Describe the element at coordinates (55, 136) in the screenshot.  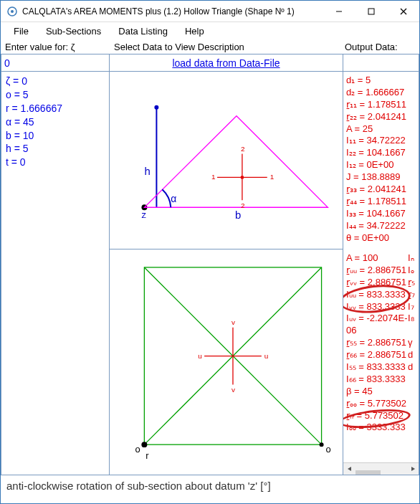
I see `input-item: b = 10` at that location.